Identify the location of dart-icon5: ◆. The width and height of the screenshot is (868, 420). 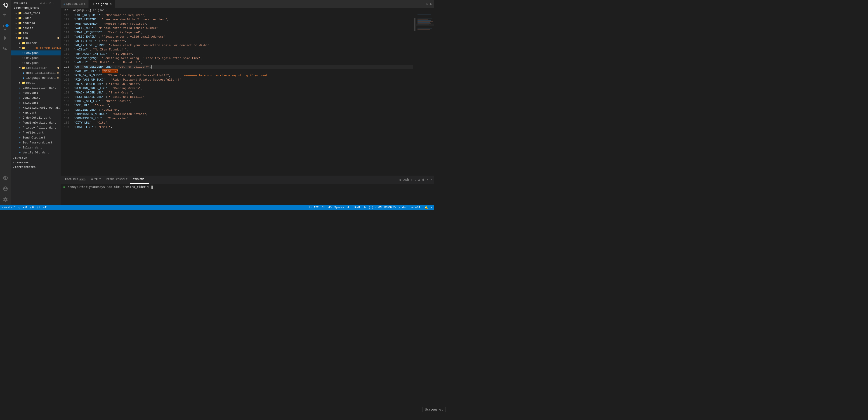
(20, 98).